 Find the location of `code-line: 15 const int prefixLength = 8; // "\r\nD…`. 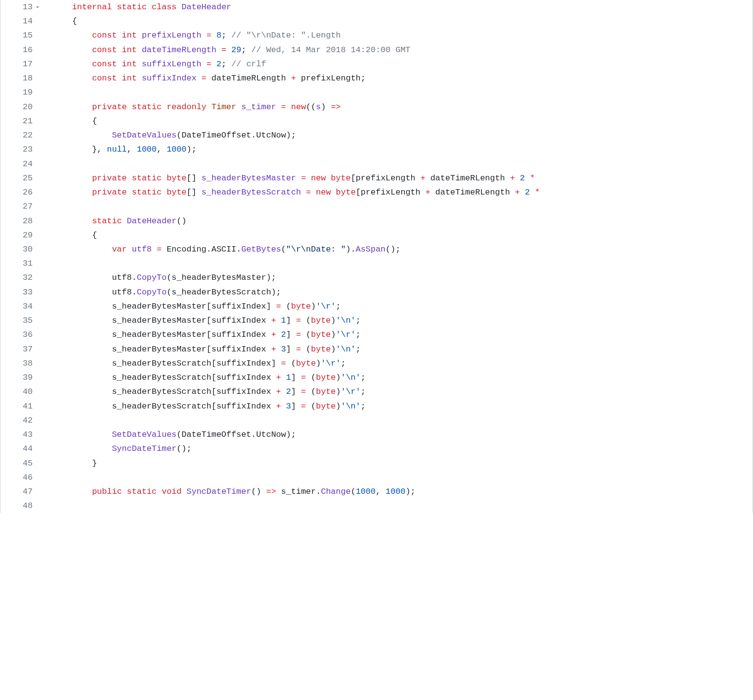

code-line: 15 const int prefixLength = 8; // "\r\nD… is located at coordinates (376, 35).